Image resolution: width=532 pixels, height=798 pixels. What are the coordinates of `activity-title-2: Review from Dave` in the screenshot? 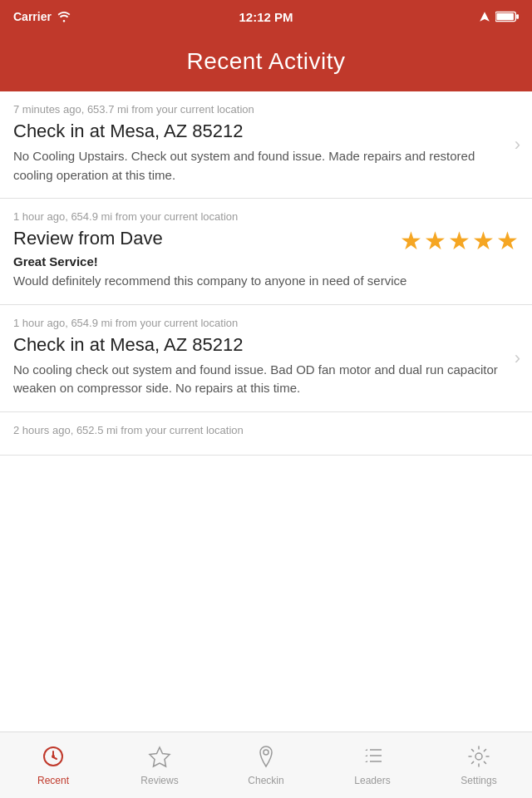 It's located at (88, 239).